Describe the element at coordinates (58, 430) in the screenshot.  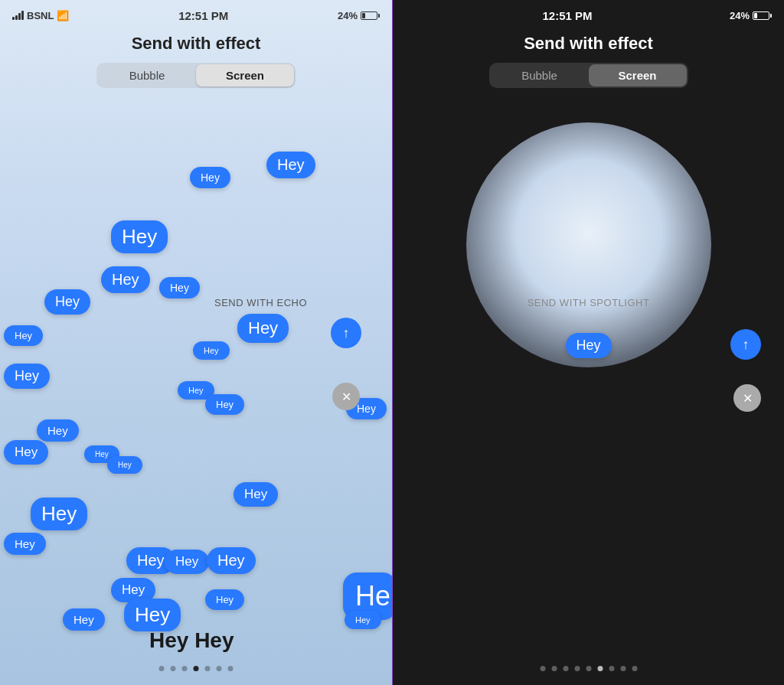
I see `bubble-hey-14: Hey` at that location.